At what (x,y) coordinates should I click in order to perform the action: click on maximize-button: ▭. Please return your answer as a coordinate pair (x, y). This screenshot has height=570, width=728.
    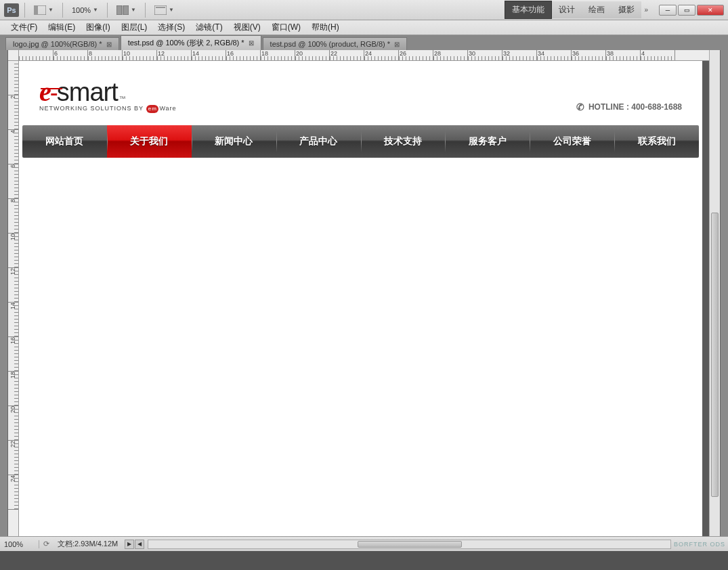
    Looking at the image, I should click on (687, 10).